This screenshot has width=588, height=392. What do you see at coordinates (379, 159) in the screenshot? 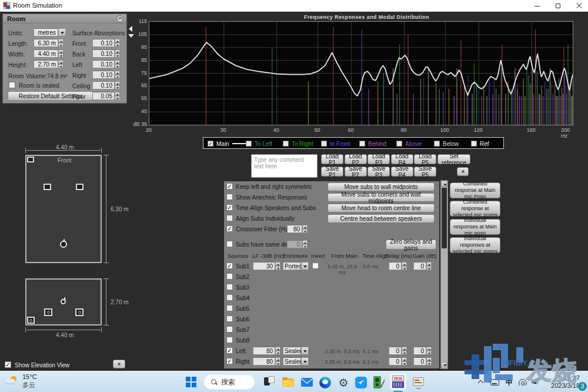
I see `load-preset-button: Load P3` at bounding box center [379, 159].